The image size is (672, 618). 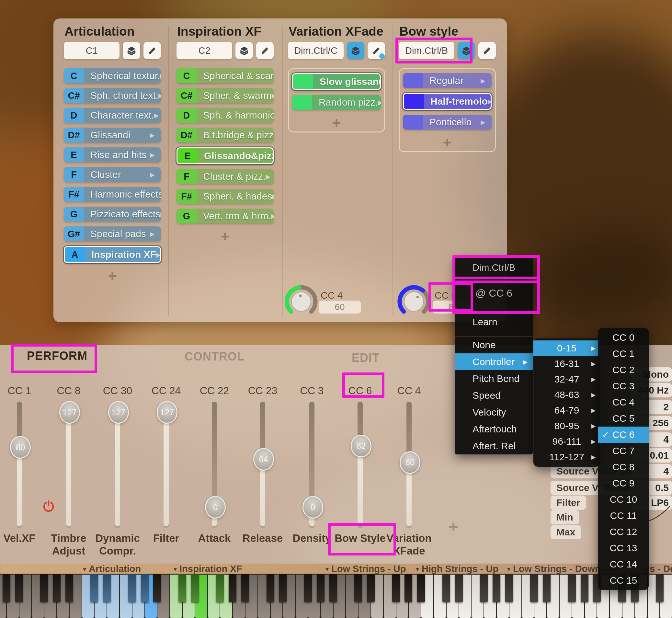 What do you see at coordinates (623, 564) in the screenshot?
I see `cc-item-cc-14: CC 14` at bounding box center [623, 564].